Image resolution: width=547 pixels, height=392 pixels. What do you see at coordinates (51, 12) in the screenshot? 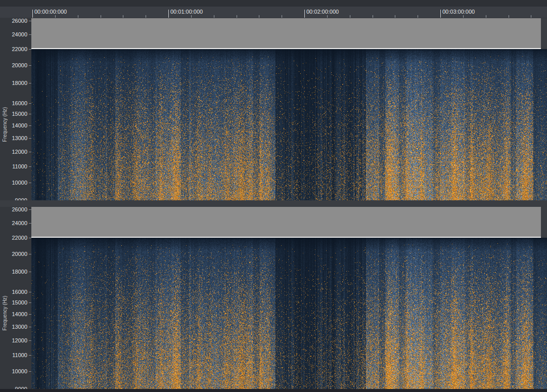
I see `timecode-label: 00:00:00:000` at bounding box center [51, 12].